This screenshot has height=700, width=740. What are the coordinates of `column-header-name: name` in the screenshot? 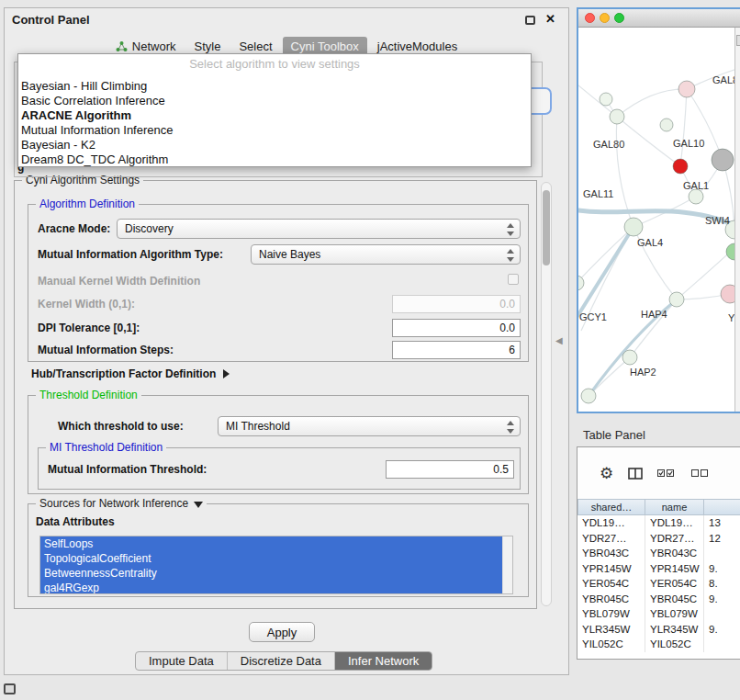 It's located at (675, 507).